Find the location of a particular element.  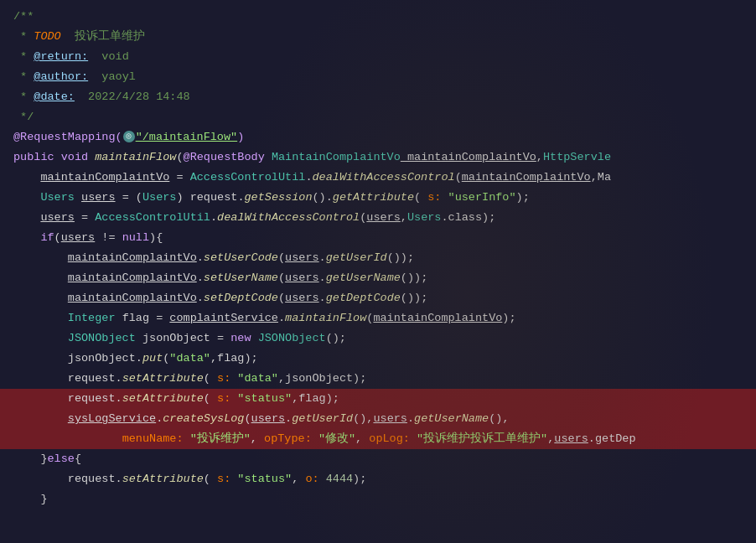

code-text: @RequestMapping( is located at coordinates (68, 137).